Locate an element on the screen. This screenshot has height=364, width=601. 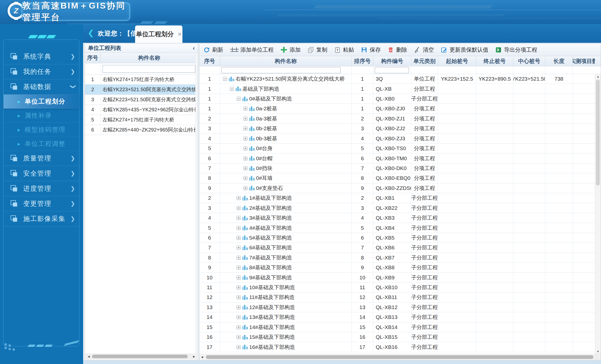
component-tree-row: 7+ 0#挡块7QL-XB0-DK0分项工程 is located at coordinates (400, 168).